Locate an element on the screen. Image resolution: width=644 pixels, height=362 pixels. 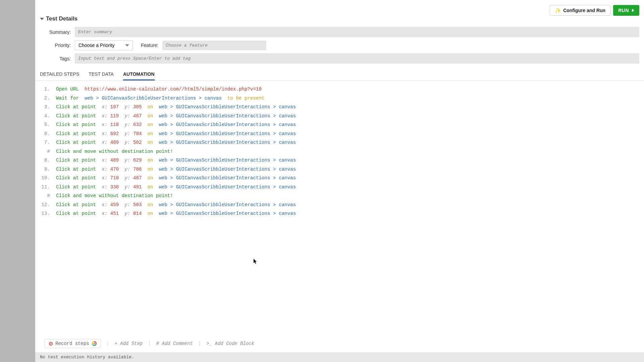
record-label: Record steps is located at coordinates (72, 344).